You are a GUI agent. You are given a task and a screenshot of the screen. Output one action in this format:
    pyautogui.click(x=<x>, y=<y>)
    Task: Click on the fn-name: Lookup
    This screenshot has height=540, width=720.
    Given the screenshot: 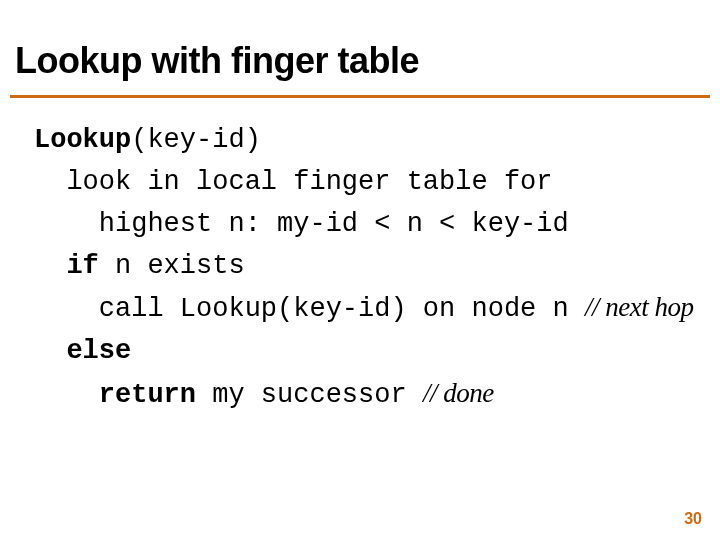 What is the action you would take?
    pyautogui.click(x=82, y=140)
    